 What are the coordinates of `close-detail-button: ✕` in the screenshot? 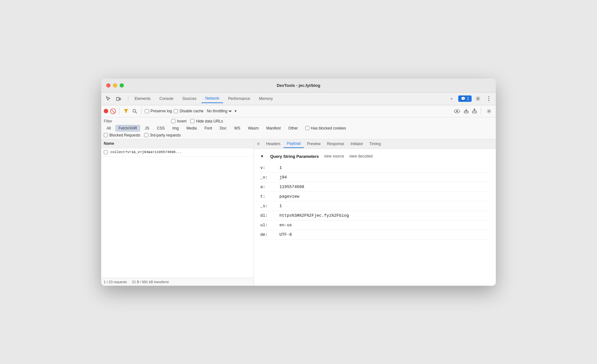 It's located at (258, 144).